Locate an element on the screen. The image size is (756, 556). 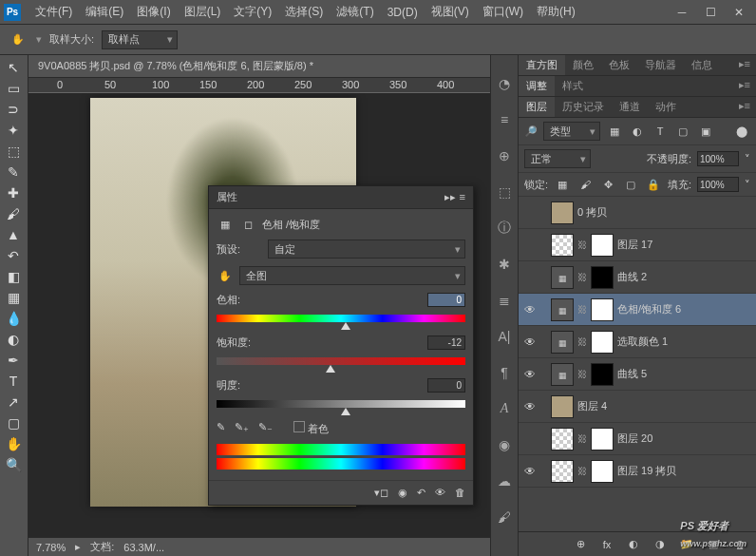
blur-tool: 💧 is located at coordinates (13, 318).